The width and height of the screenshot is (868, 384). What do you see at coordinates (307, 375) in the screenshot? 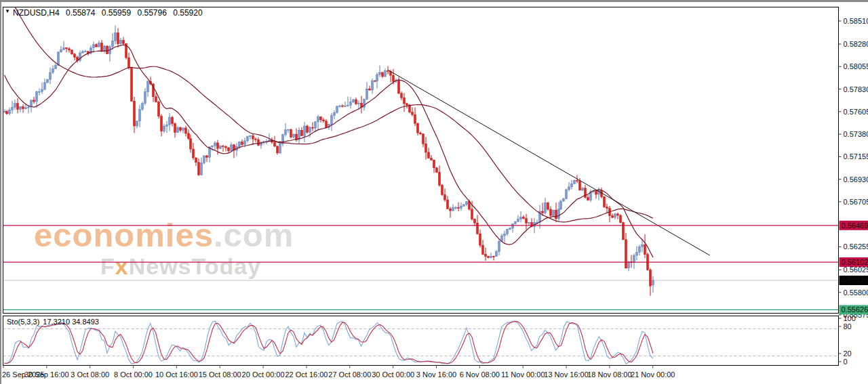
I see `time-axis-label: 22 Oct 16:00` at bounding box center [307, 375].